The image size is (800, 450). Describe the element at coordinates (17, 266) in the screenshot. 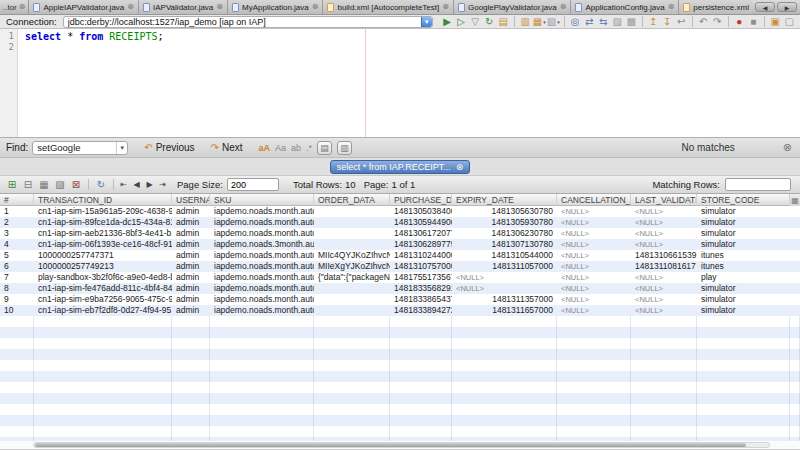

I see `table-cell: 6` at that location.